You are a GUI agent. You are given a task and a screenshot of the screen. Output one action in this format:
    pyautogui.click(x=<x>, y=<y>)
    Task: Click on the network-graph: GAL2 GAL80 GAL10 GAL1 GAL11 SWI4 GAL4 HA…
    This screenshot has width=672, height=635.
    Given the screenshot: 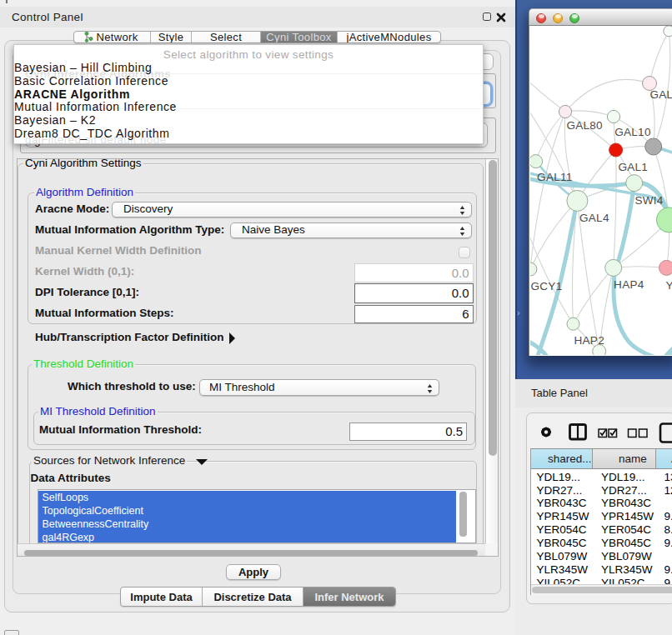 What is the action you would take?
    pyautogui.click(x=601, y=190)
    